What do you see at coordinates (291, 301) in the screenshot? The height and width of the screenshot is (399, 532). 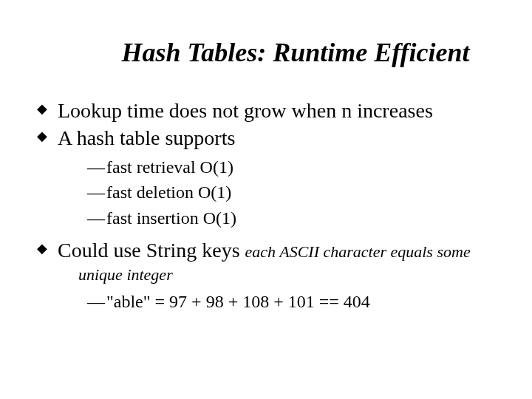 I see `sub-able-example: "able" = 97 + 98 + 108 + 101 == 404` at bounding box center [291, 301].